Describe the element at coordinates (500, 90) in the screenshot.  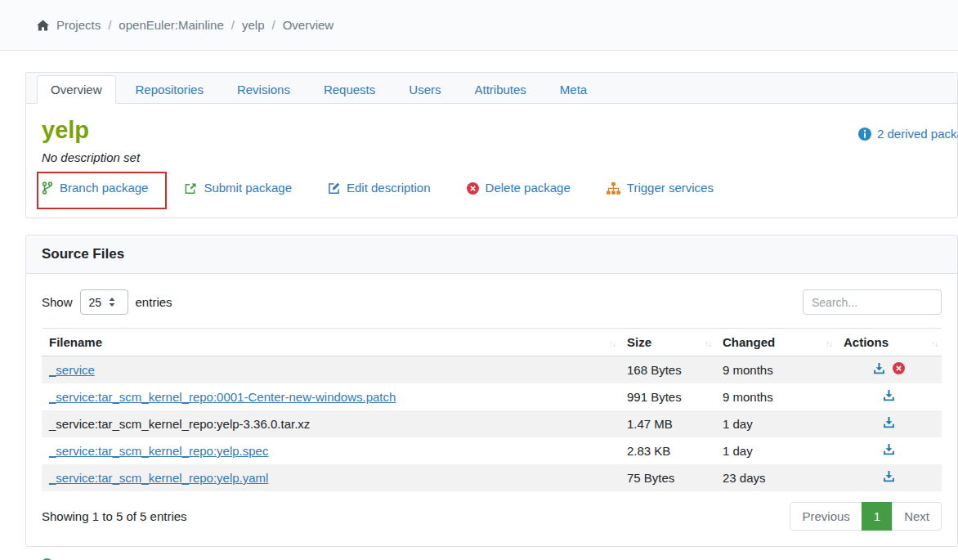
I see `tab-attributes: Attributes` at that location.